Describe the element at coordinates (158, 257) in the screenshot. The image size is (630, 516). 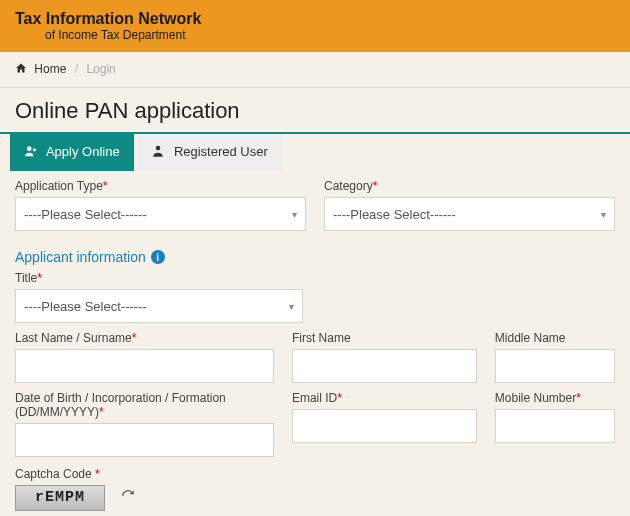
I see `info-icon: i` at that location.